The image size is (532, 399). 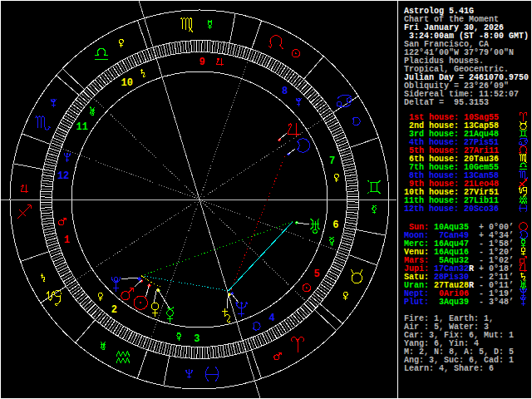 I want to click on svg-text: 8, so click(x=284, y=91).